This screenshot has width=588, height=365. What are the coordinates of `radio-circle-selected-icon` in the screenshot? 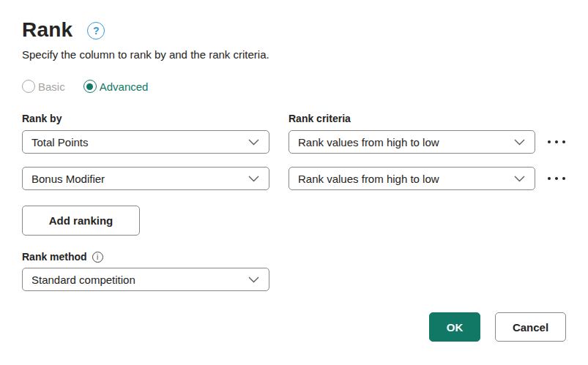 It's located at (90, 86).